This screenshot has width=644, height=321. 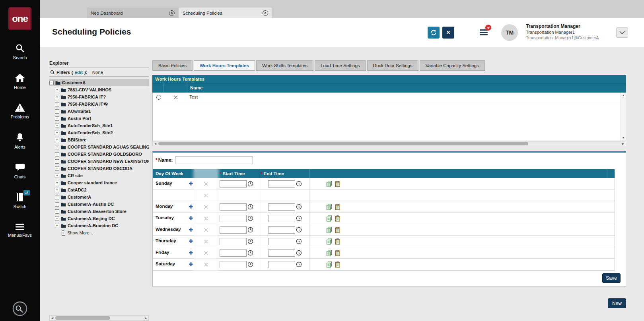 I want to click on sidebar-item-switch: ⇄ Switch, so click(x=20, y=200).